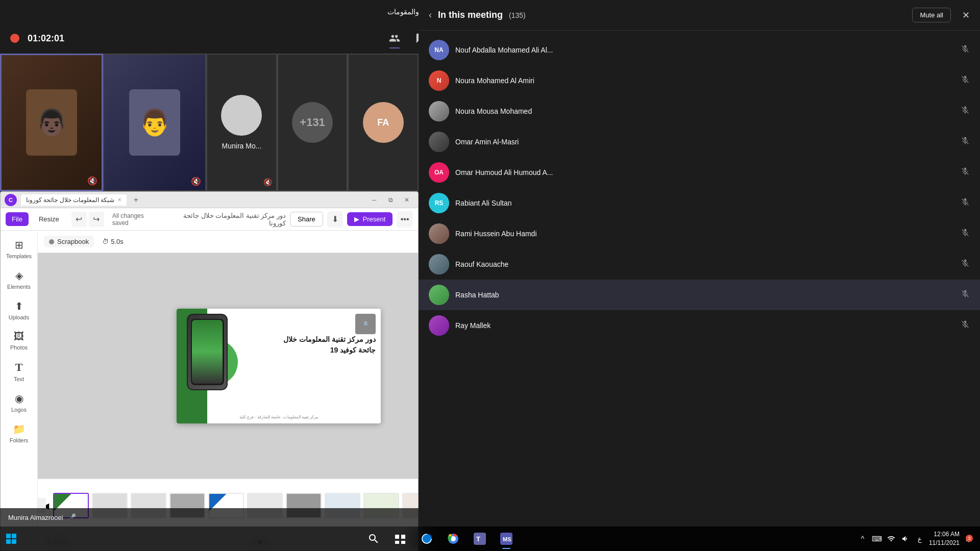 This screenshot has width=980, height=551. Describe the element at coordinates (965, 203) in the screenshot. I see `mic-icon-rs` at that location.